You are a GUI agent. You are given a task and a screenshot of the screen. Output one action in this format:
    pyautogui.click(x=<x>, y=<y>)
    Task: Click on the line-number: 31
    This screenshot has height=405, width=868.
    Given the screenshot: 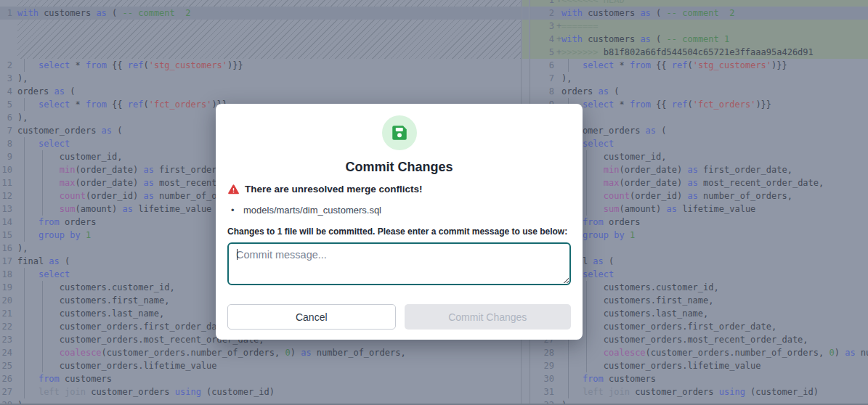 What is the action you would take?
    pyautogui.click(x=543, y=392)
    